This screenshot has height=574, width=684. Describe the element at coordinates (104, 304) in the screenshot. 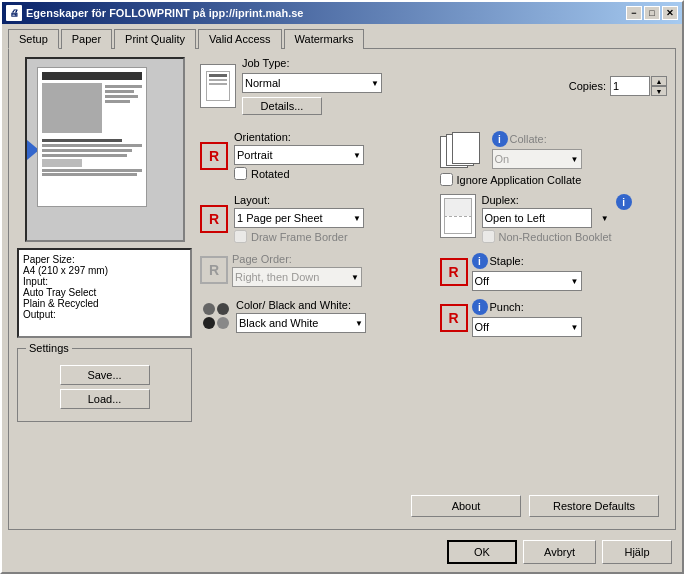

I see `info-line-5: Plain & Recycled` at that location.